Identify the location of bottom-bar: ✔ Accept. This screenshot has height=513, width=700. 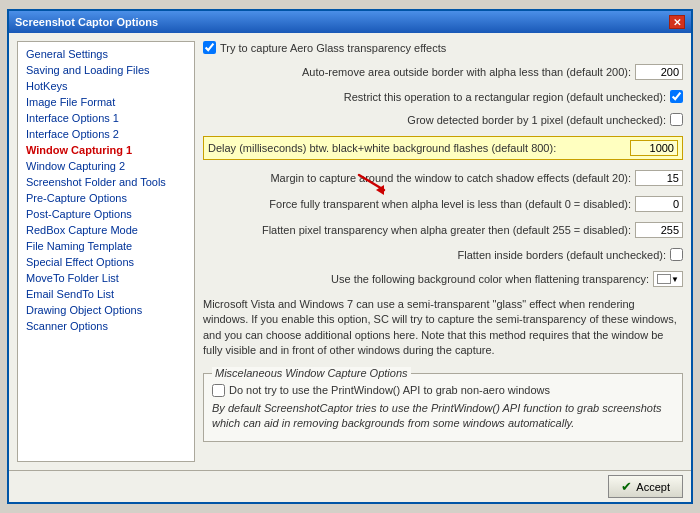
(350, 486).